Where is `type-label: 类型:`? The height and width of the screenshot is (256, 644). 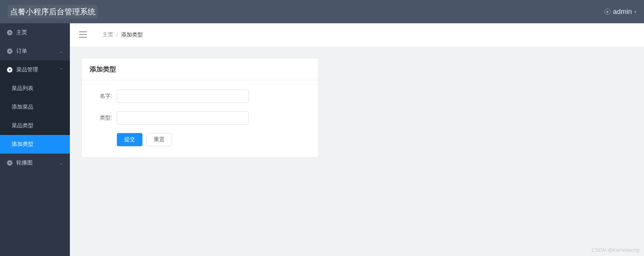
type-label: 类型: is located at coordinates (105, 118).